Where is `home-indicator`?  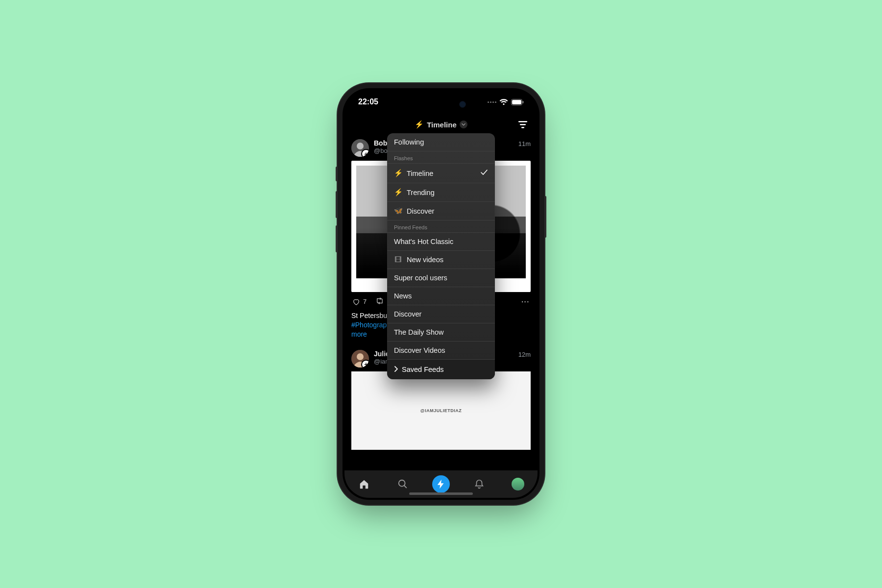
home-indicator is located at coordinates (441, 494).